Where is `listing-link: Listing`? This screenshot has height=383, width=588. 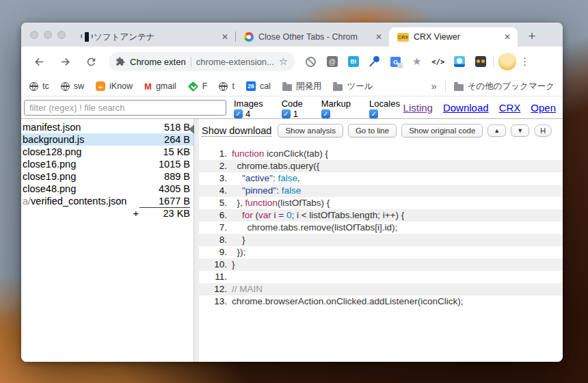
listing-link: Listing is located at coordinates (418, 108).